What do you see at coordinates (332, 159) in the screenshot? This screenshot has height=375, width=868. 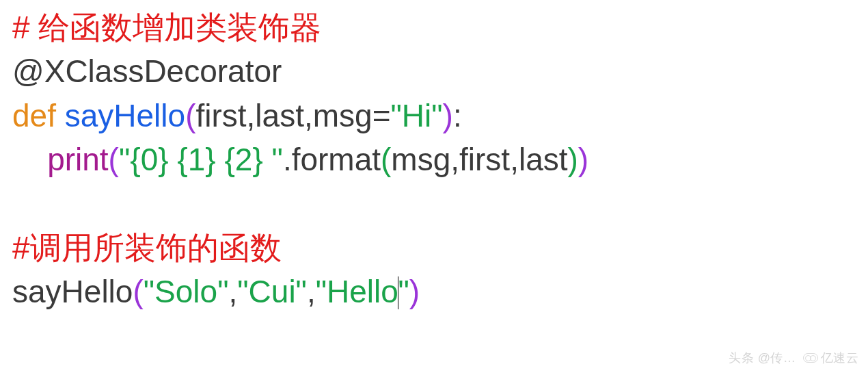 I see `dot-format: .format` at bounding box center [332, 159].